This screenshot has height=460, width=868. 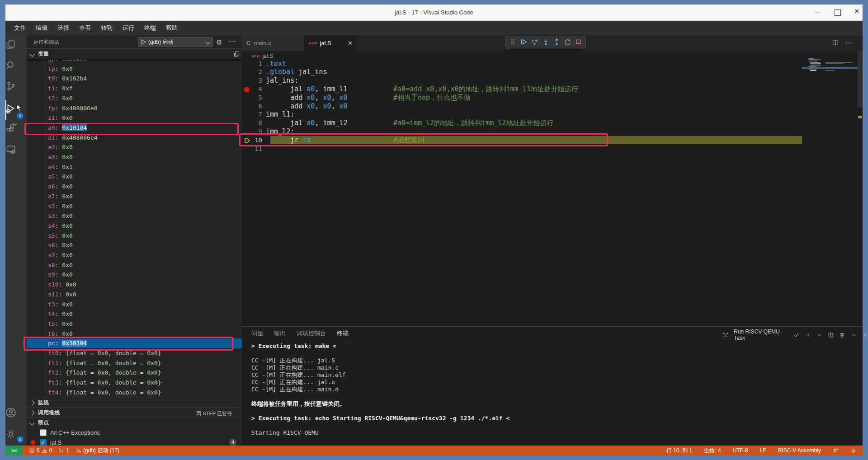 I want to click on code-line-4: 4 jal a0, imm_l1#a0=add x0,x0,x0的地址，跳转到i…, so click(x=552, y=89).